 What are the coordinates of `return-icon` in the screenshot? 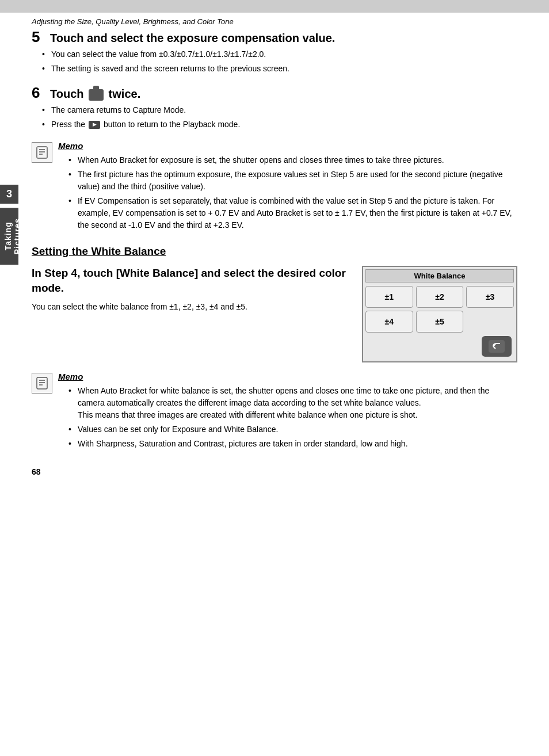 It's located at (497, 346).